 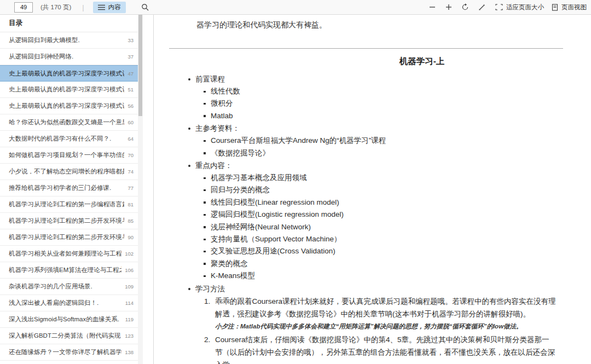 I want to click on toc-item: 杂谈机器学习的几个应用场景. 109, so click(x=69, y=287).